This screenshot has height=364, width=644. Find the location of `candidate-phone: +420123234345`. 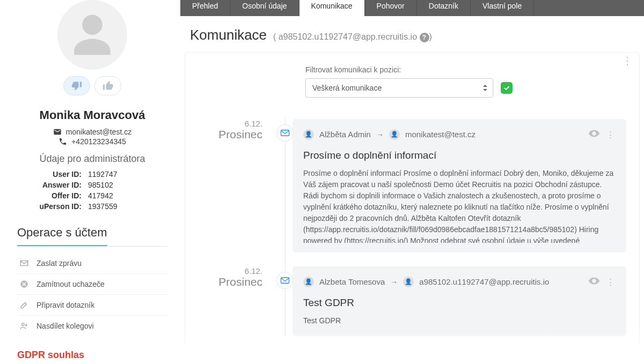

candidate-phone: +420123234345 is located at coordinates (99, 142).